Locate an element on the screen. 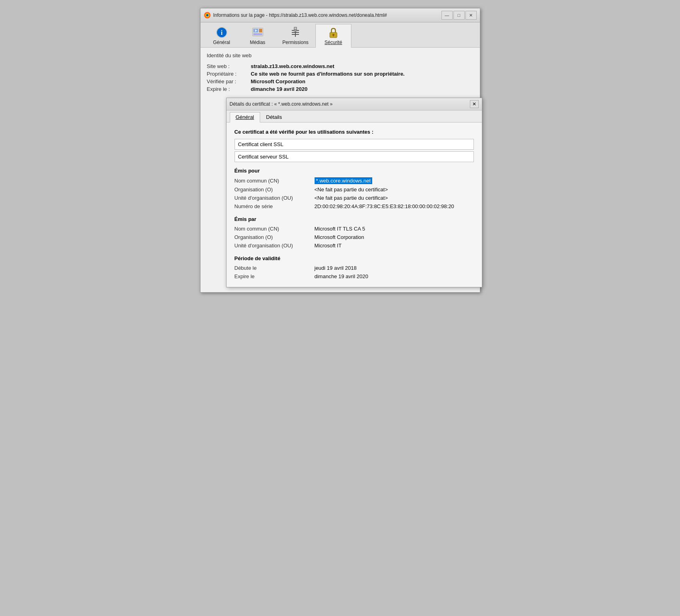 This screenshot has width=680, height=616. validite-expire-label: Expire le is located at coordinates (275, 276).